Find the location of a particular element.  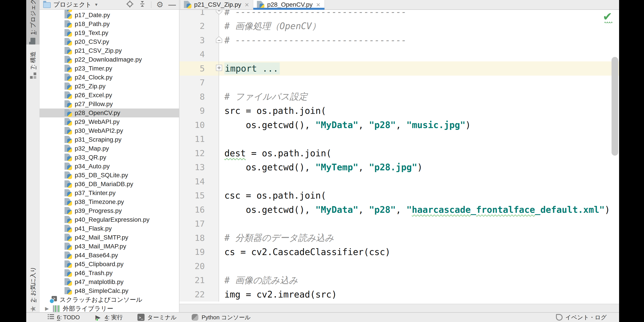

fold-collapsed-icon is located at coordinates (219, 68).